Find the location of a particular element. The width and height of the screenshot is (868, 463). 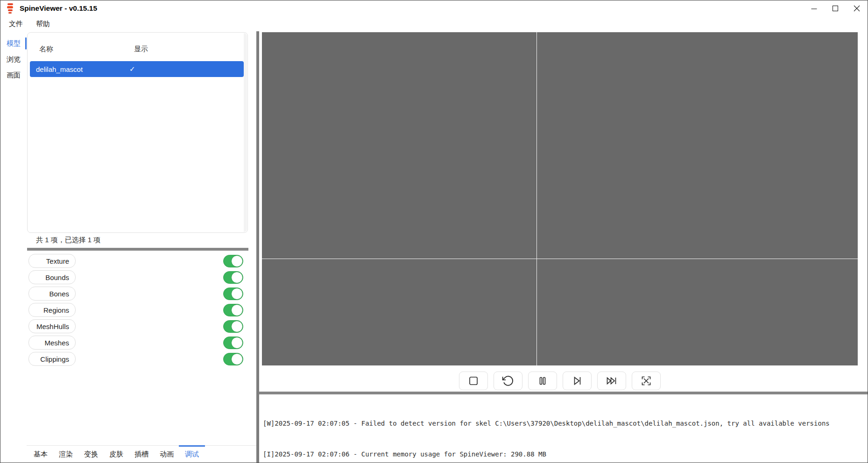

maximize-icon is located at coordinates (835, 8).